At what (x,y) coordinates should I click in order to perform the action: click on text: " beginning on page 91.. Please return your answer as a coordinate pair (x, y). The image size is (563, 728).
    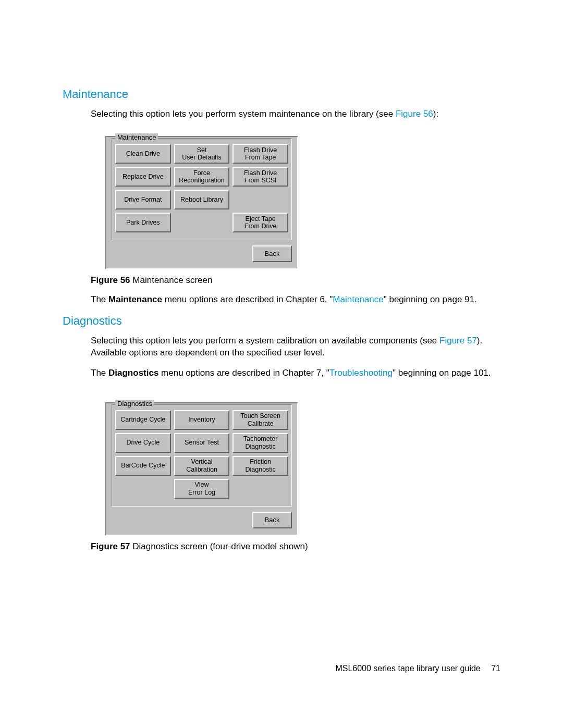
    Looking at the image, I should click on (431, 299).